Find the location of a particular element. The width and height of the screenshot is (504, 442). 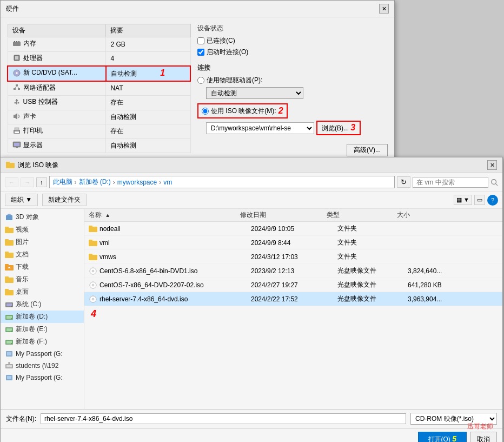

file-row-nodeall: nodeall 2024/9/9 10:05 文件夹 is located at coordinates (293, 229).